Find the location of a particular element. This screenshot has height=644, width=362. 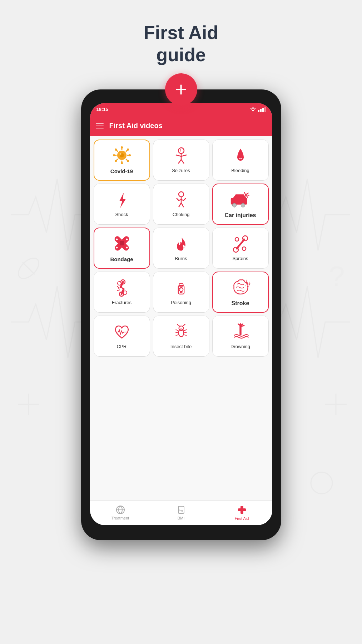

app-header: First Aid videos is located at coordinates (181, 126).